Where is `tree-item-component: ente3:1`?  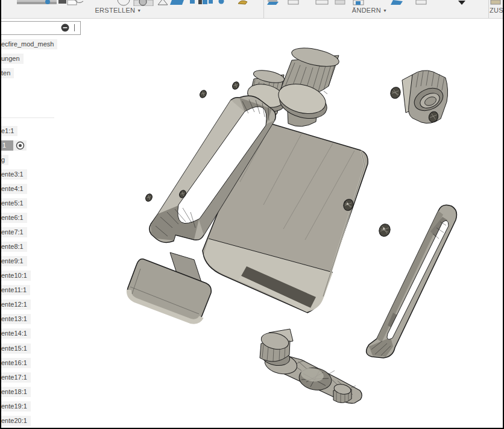
tree-item-component: ente3:1 is located at coordinates (13, 175).